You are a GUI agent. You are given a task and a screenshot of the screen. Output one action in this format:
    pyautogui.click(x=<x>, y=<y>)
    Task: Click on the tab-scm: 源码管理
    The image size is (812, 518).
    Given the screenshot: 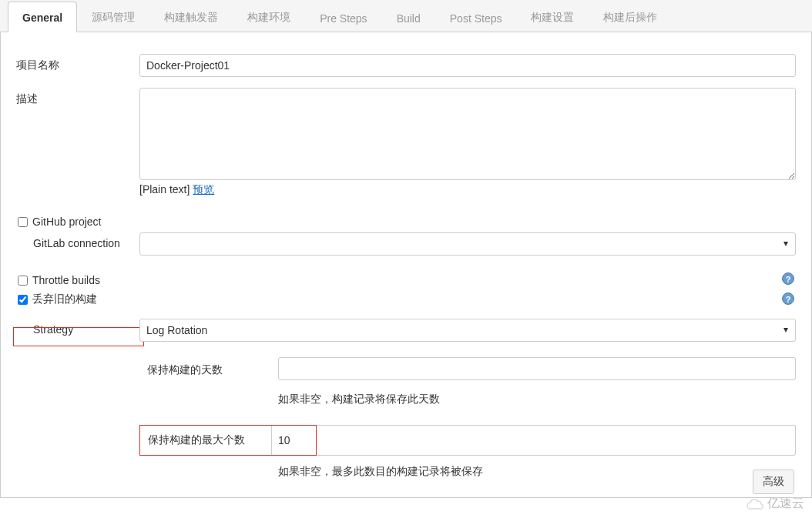 What is the action you would take?
    pyautogui.click(x=113, y=17)
    